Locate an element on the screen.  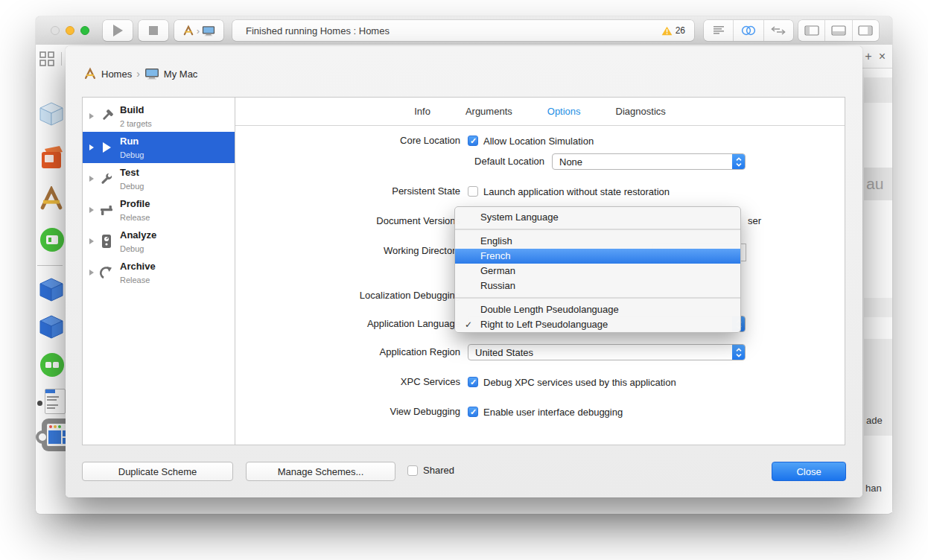
background-tab-bar: + × is located at coordinates (876, 57).